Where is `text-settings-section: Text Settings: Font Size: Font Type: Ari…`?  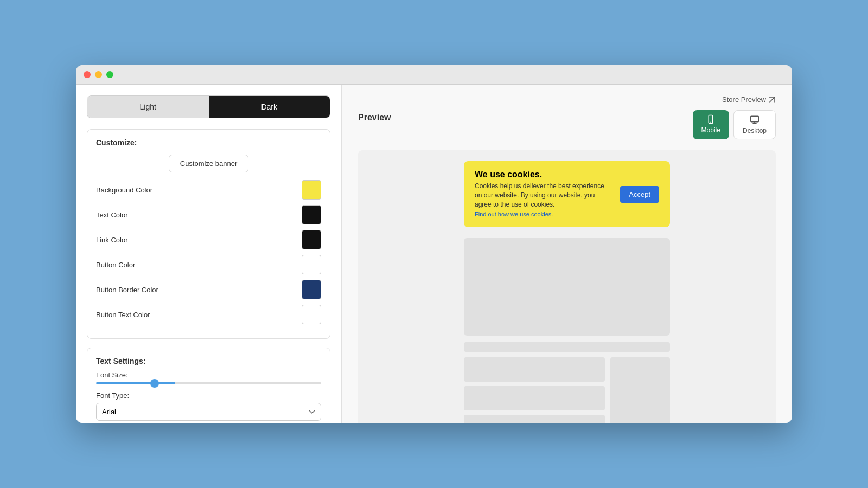 text-settings-section: Text Settings: Font Size: Font Type: Ari… is located at coordinates (208, 385).